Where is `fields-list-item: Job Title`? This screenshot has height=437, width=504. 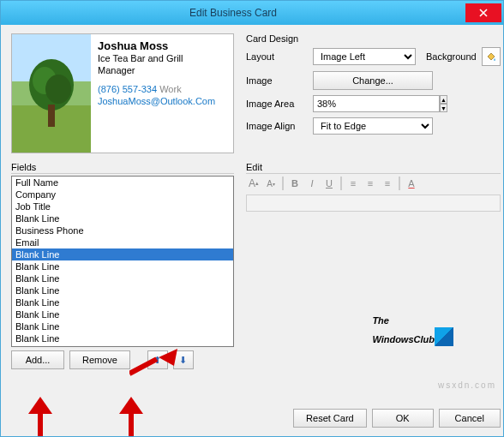
fields-list-item: Job Title is located at coordinates (123, 207).